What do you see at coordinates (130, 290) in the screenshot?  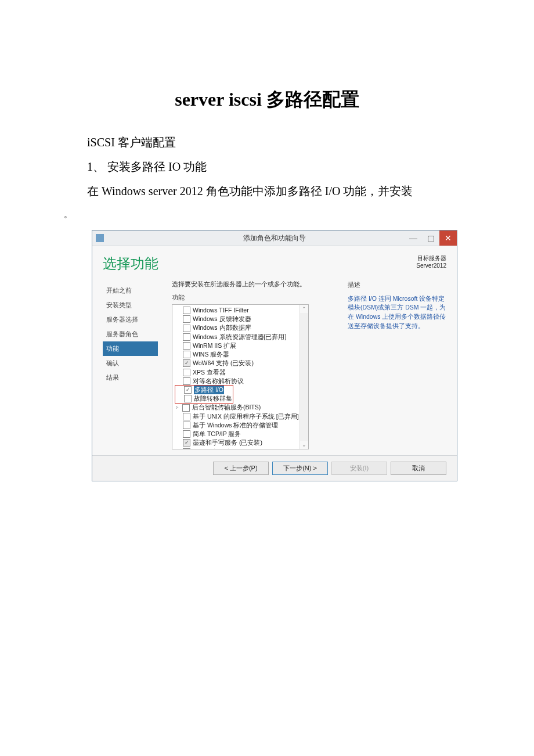 I see `nav-step-before: 开始之前` at bounding box center [130, 290].